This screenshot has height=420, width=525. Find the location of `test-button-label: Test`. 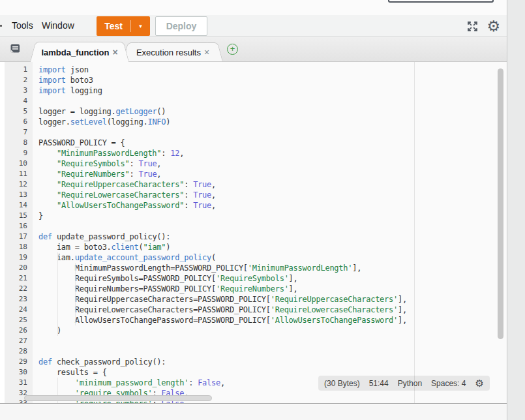

test-button-label: Test is located at coordinates (113, 26).